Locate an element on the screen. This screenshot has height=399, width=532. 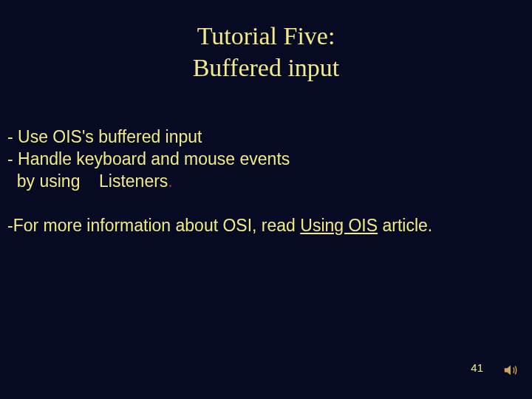
bullet-1: - Use OIS's buffered input is located at coordinates (266, 137).